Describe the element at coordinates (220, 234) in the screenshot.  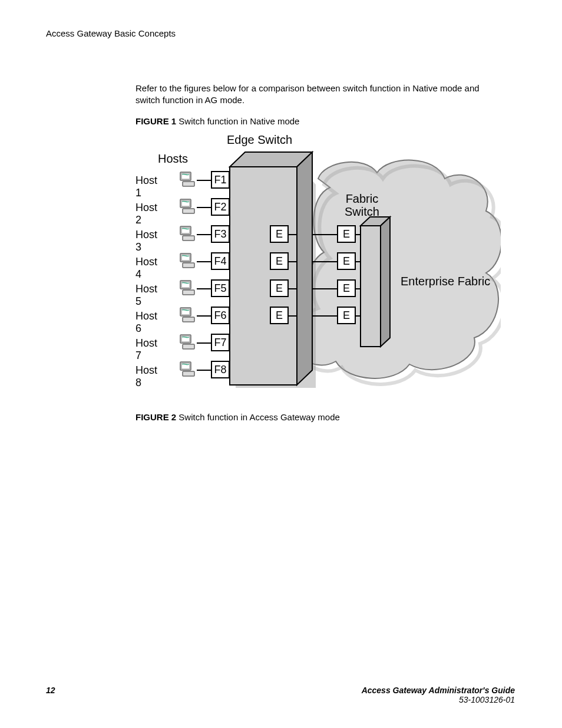
I see `f-port: F3` at that location.